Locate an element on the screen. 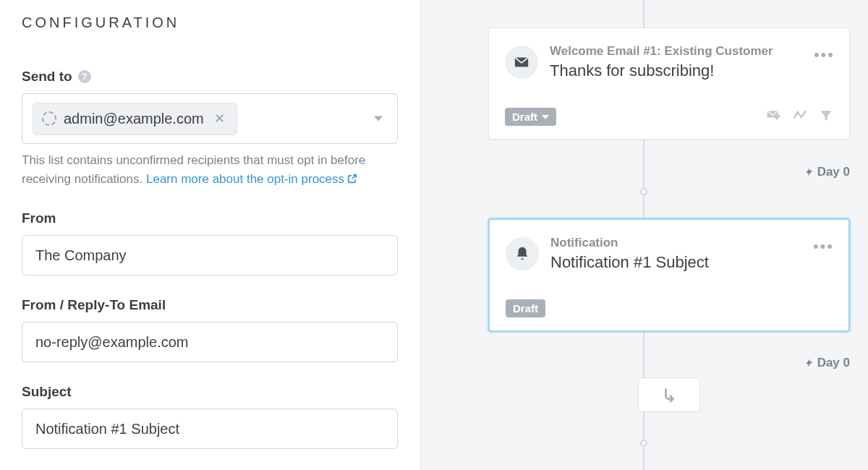 The width and height of the screenshot is (868, 470). recipient-chip: admin@example.com ✕ is located at coordinates (135, 119).